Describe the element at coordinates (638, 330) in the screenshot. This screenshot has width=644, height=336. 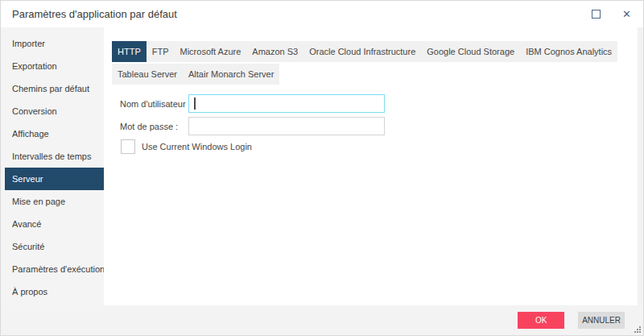
I see `resize-grip-icon` at that location.